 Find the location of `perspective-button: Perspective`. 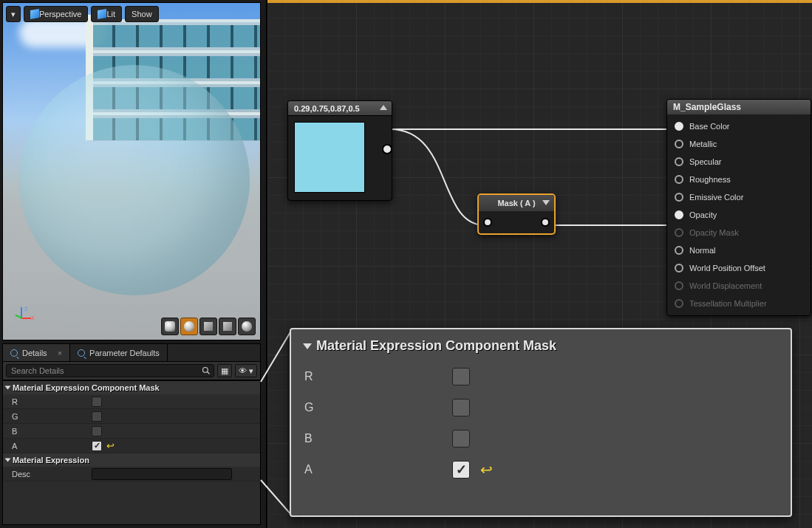

perspective-button: Perspective is located at coordinates (56, 14).